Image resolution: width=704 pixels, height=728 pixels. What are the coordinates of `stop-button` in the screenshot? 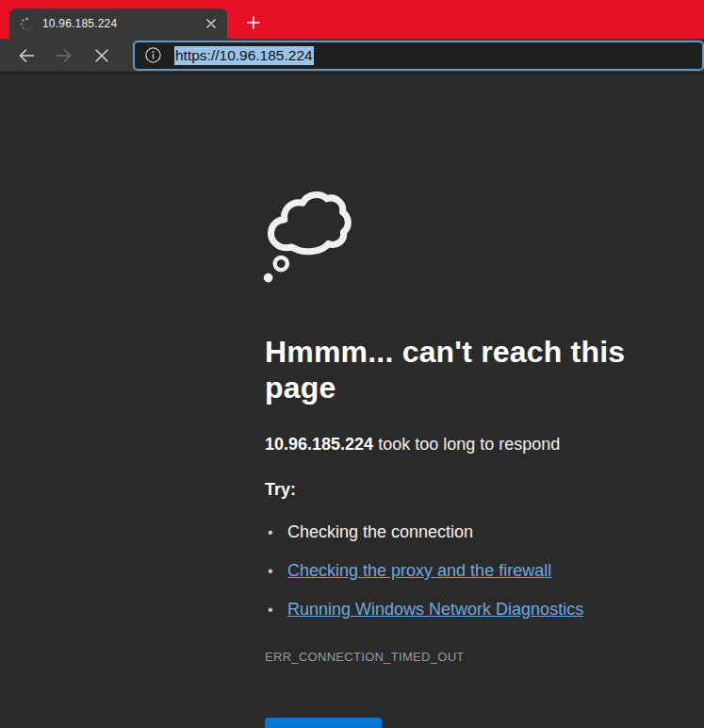 It's located at (102, 56).